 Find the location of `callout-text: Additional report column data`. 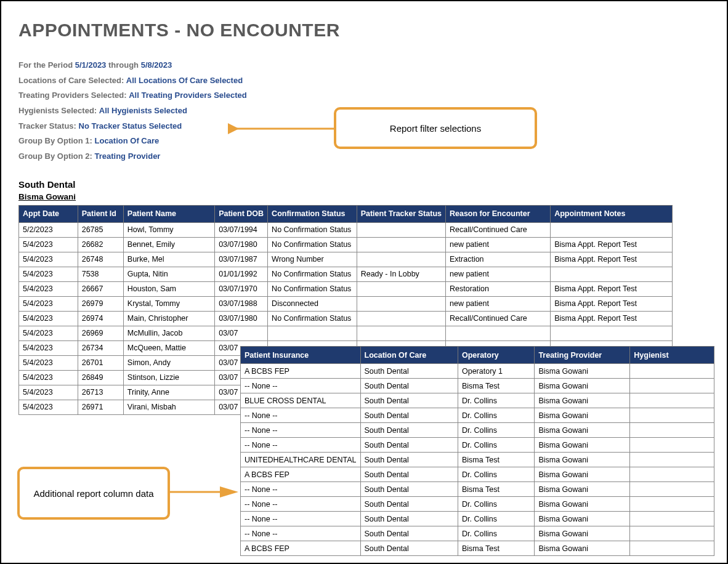

callout-text: Additional report column data is located at coordinates (94, 494).